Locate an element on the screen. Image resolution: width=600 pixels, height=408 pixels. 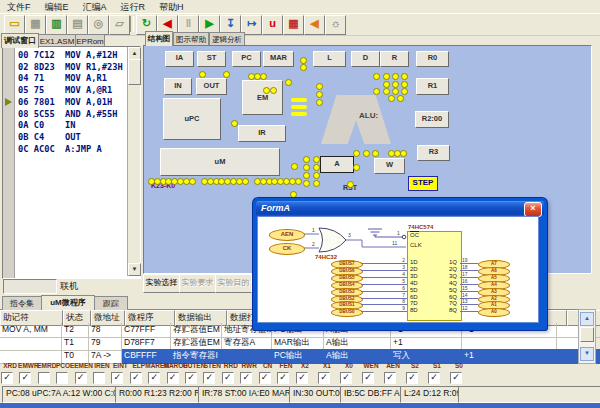
signal-checkbox-rrd: ✓ is located at coordinates (228, 378).